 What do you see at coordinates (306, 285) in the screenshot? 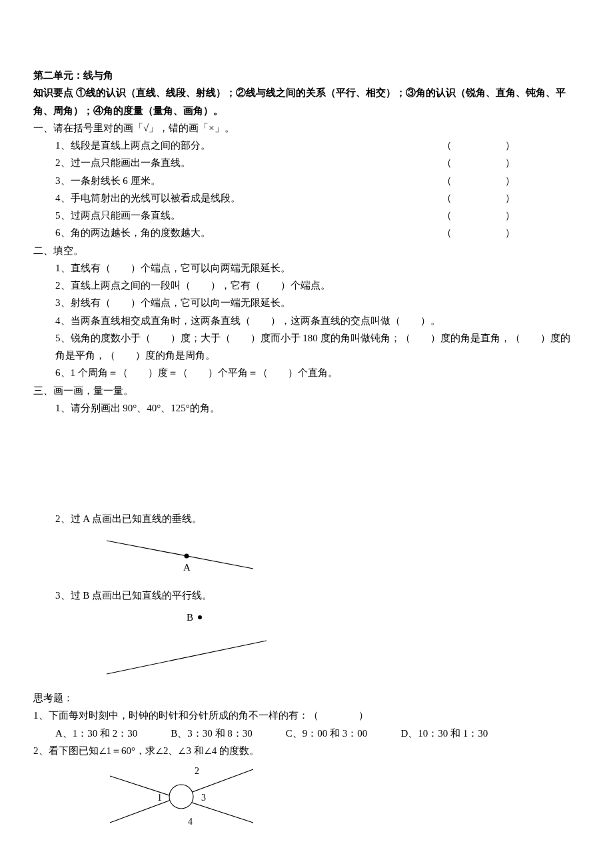
I see `fill-item: 2、直线上两点之间的一段叫（ ），它有（ ）个端点。` at bounding box center [306, 285].